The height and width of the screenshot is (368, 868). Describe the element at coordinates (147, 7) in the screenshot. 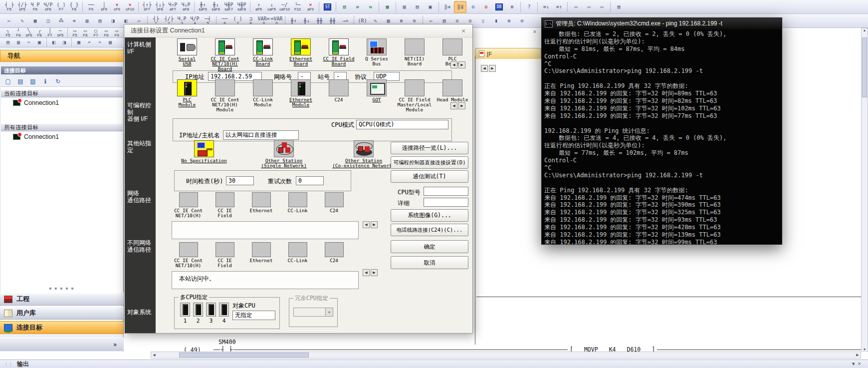

I see `toolbar-button: ┤↑├sF7` at that location.